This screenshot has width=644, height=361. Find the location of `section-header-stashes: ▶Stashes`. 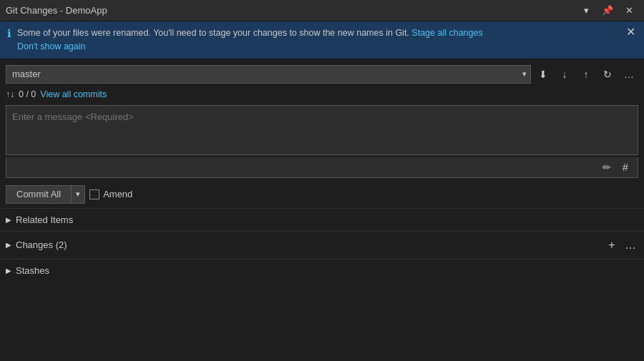

section-header-stashes: ▶Stashes is located at coordinates (322, 270).